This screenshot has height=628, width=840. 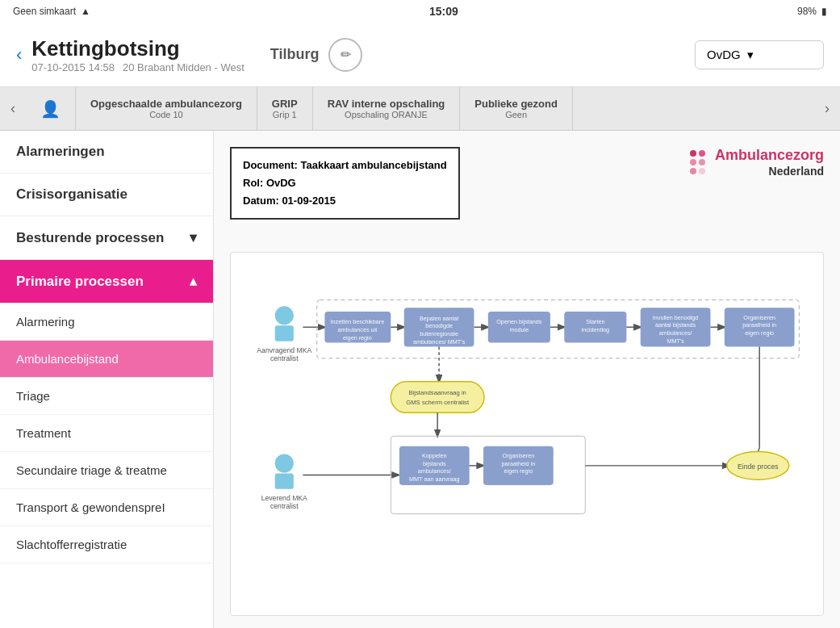 I want to click on svg-text: Aanvragend MKA, so click(x=284, y=350).